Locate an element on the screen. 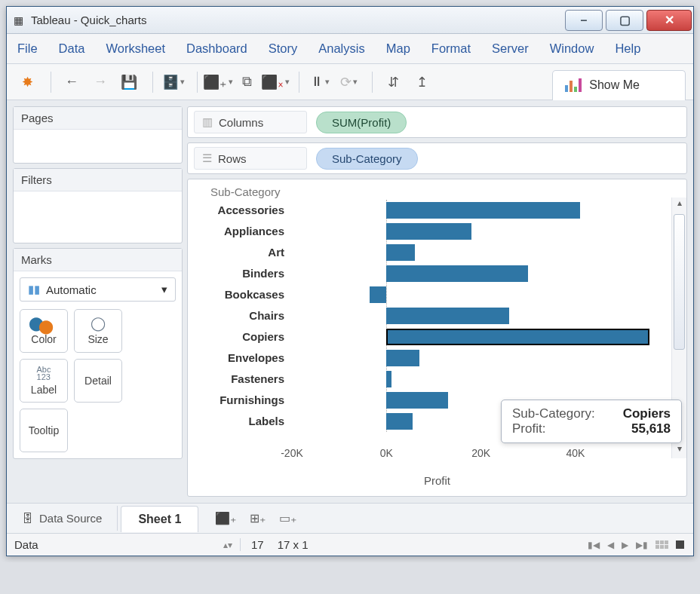 The width and height of the screenshot is (700, 594). x-tick: -20K is located at coordinates (292, 453).